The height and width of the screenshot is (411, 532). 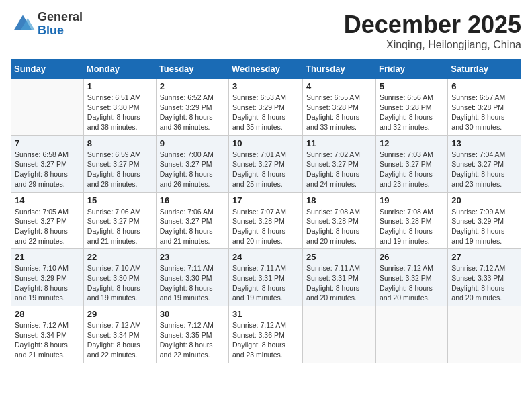 What do you see at coordinates (192, 283) in the screenshot?
I see `day-info: Sunrise: 7:11 AM Sunset: 3:30 PM Dayligh…` at bounding box center [192, 283].